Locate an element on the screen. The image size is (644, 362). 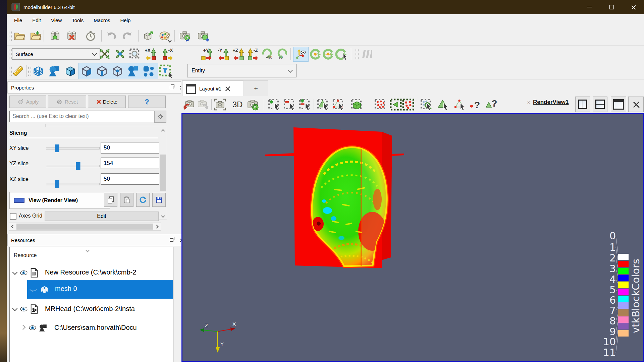
xy-slice-value is located at coordinates (130, 148).